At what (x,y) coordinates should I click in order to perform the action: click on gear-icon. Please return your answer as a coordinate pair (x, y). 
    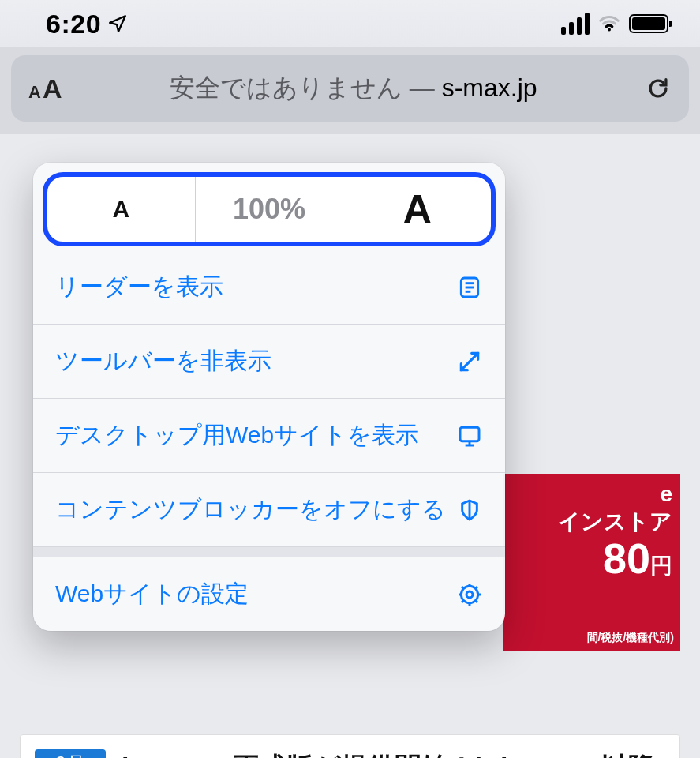
    Looking at the image, I should click on (470, 595).